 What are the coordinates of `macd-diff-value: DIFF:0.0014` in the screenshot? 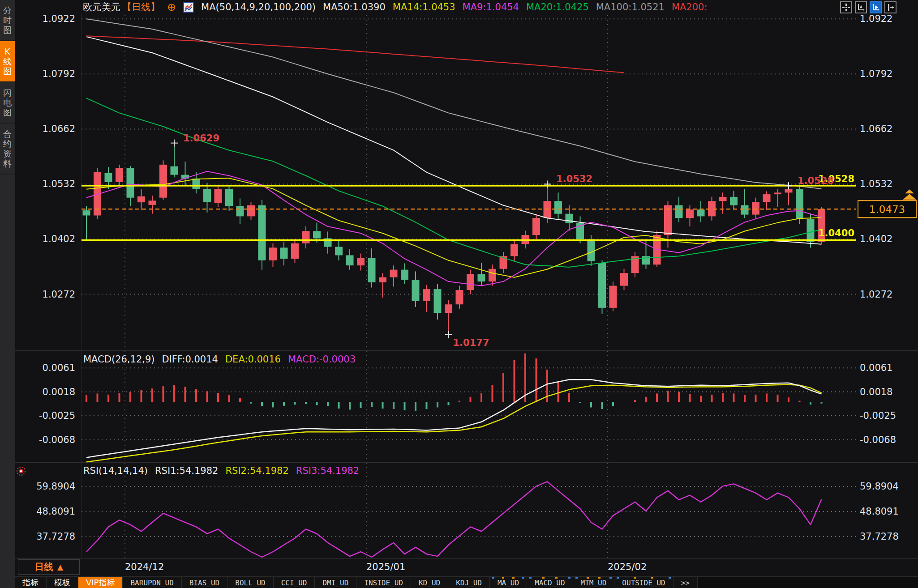 It's located at (190, 359).